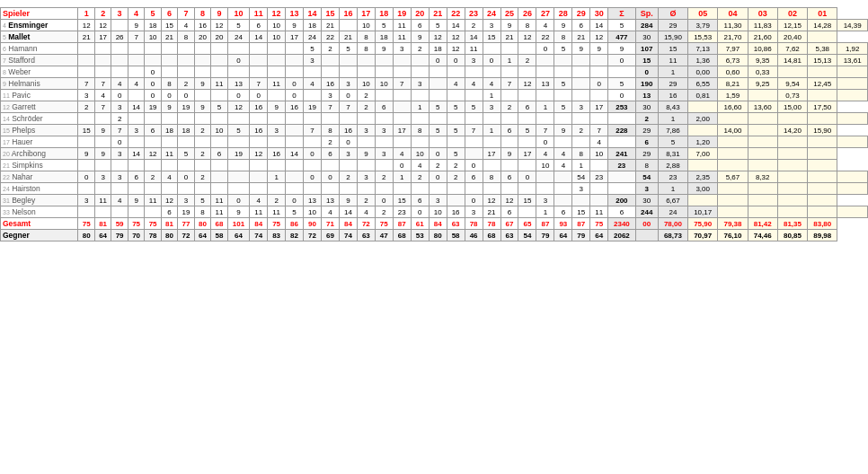  I want to click on round-25: 1, so click(509, 61).